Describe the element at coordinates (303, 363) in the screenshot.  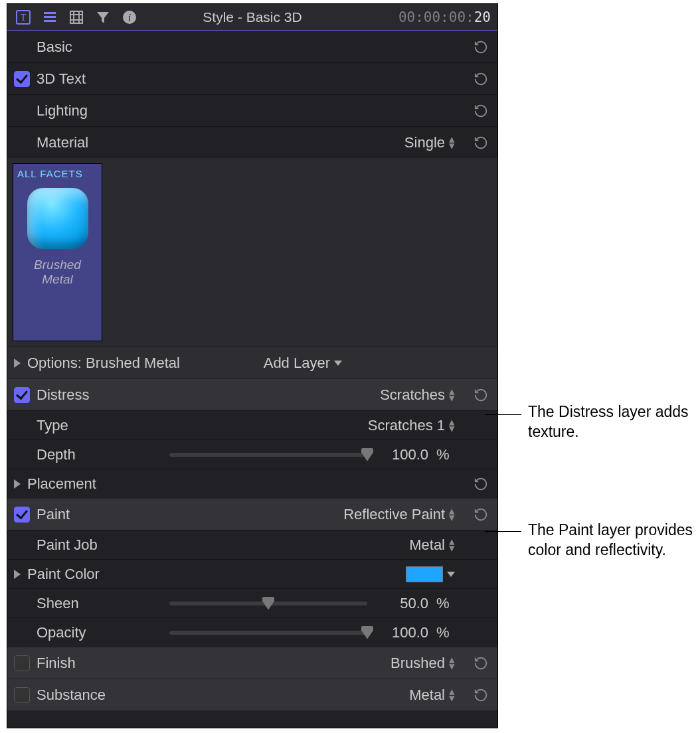
I see `add-layer-button: Add Layer` at that location.